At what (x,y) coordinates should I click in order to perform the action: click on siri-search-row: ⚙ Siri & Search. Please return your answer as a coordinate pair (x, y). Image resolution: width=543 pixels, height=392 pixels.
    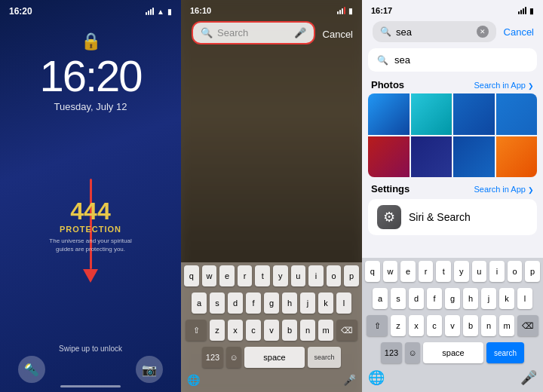
    Looking at the image, I should click on (452, 217).